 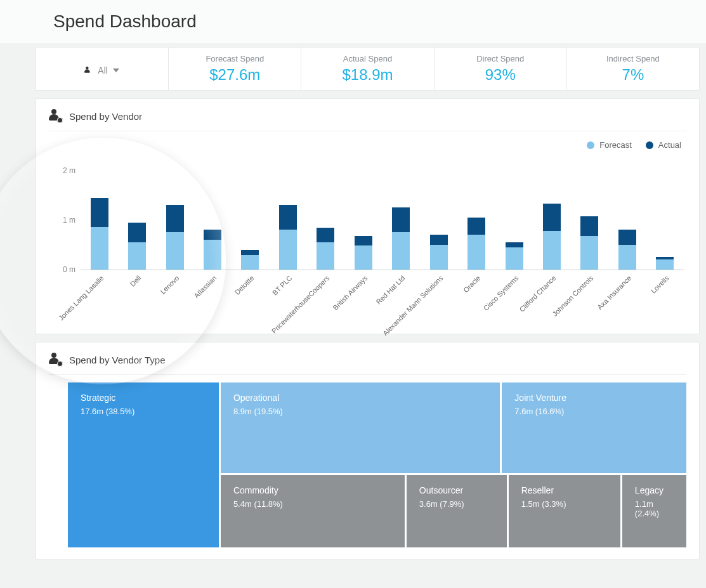 I want to click on y-tick: 2 m, so click(x=69, y=171).